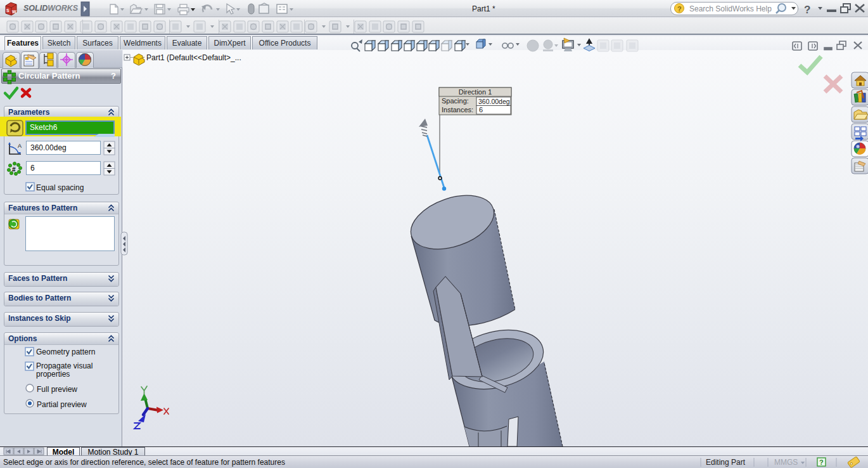 This screenshot has height=468, width=868. I want to click on svg-text: Spacing:, so click(455, 101).